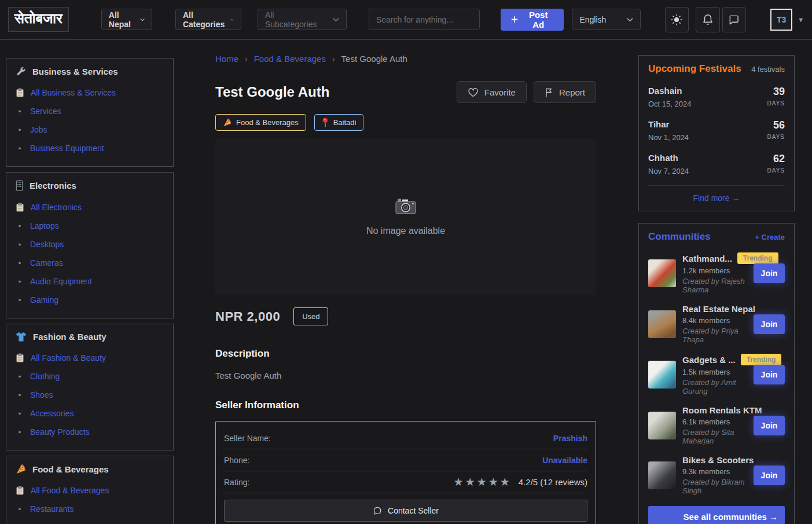 The image size is (812, 524). Describe the element at coordinates (734, 20) in the screenshot. I see `messages-button` at that location.